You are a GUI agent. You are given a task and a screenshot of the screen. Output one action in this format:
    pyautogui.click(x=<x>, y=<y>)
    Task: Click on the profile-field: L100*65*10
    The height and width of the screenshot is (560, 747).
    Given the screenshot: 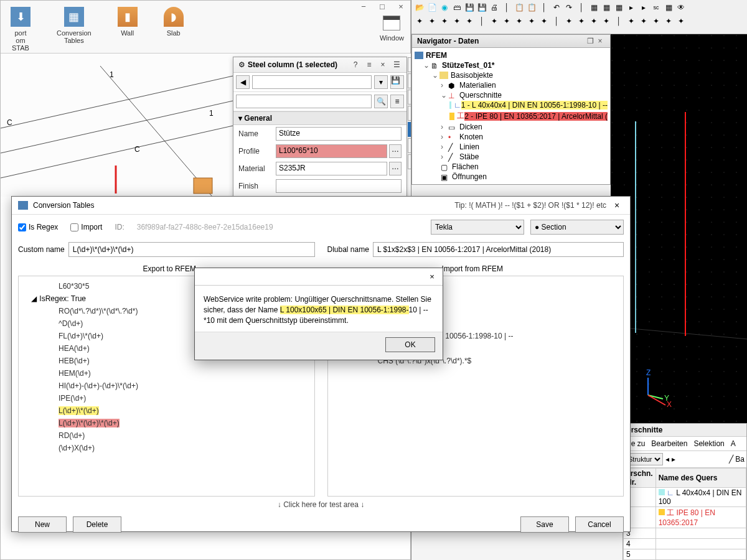 What is the action you would take?
    pyautogui.click(x=331, y=151)
    